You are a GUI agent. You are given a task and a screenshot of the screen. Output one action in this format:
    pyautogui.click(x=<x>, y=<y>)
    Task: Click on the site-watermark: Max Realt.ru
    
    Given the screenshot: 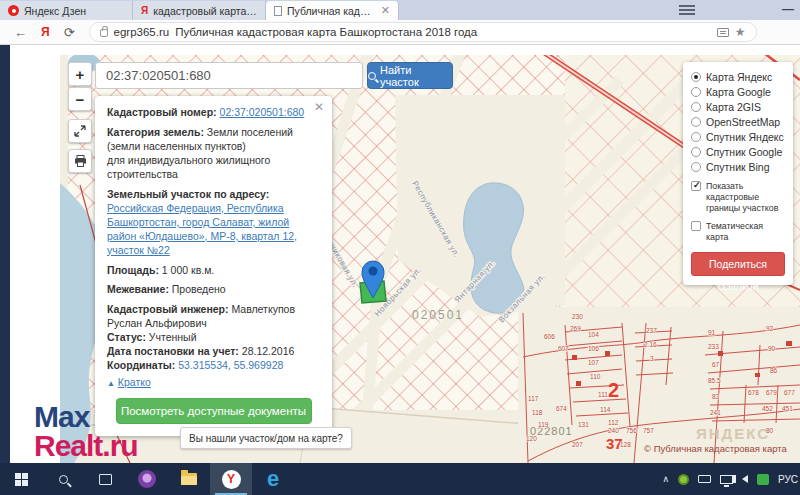 What is the action you would take?
    pyautogui.click(x=86, y=431)
    